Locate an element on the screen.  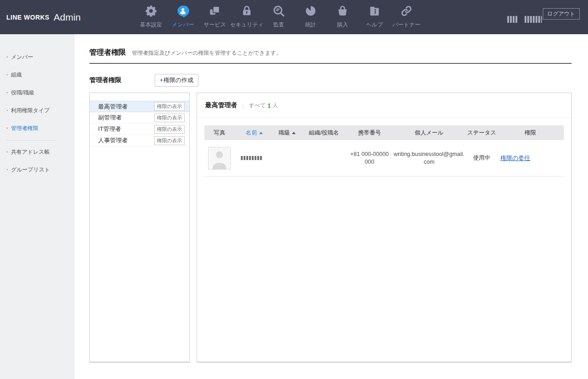
member-phone-cell: +81 000-00000 000 is located at coordinates (369, 158).